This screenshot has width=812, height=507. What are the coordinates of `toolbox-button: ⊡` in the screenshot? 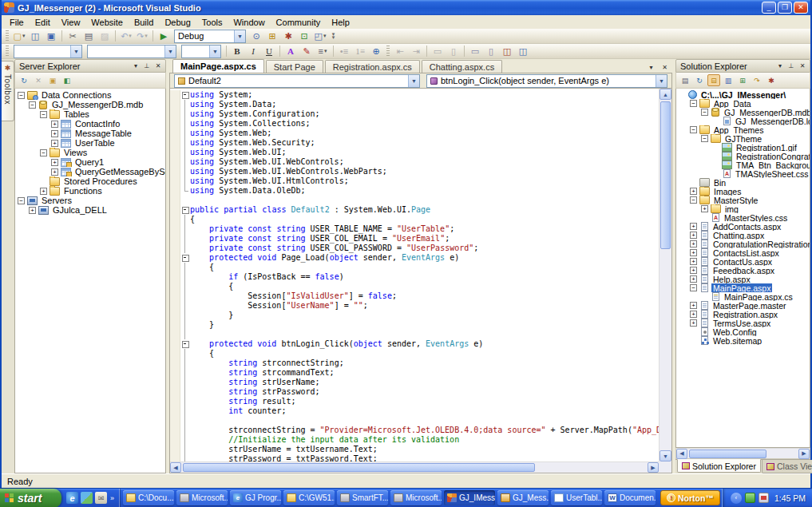 It's located at (304, 37).